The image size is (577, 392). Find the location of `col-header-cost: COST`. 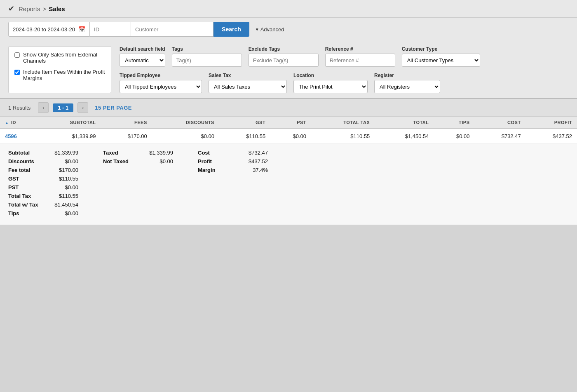

col-header-cost: COST is located at coordinates (500, 123).